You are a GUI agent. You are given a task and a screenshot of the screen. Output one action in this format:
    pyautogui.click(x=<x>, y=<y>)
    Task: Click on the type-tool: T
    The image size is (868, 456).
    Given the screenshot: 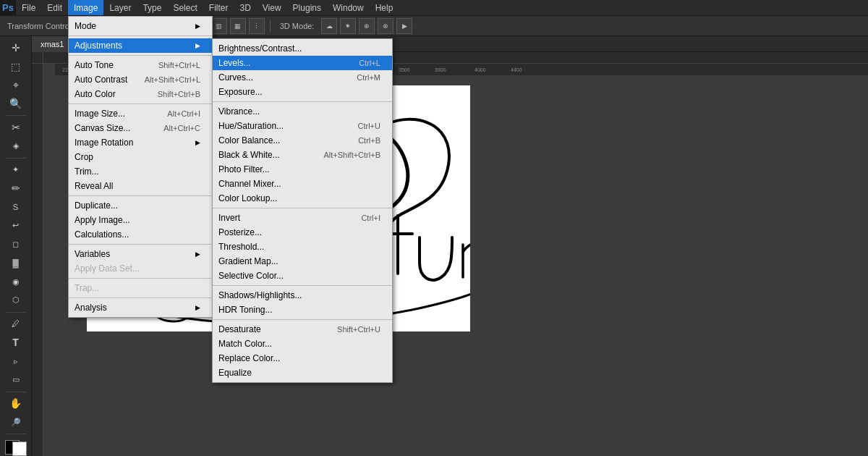 What is the action you would take?
    pyautogui.click(x=16, y=342)
    